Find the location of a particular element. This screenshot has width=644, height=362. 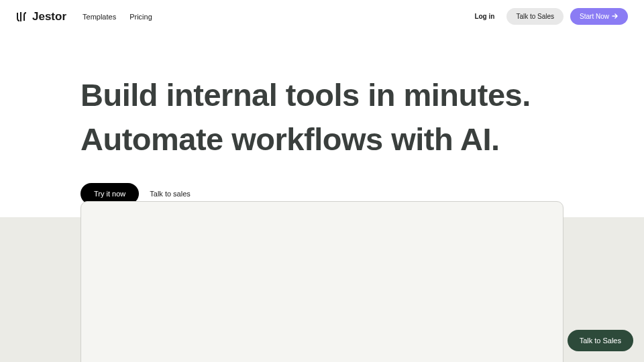

talk-to-sales-button-header: Talk to Sales is located at coordinates (535, 16).